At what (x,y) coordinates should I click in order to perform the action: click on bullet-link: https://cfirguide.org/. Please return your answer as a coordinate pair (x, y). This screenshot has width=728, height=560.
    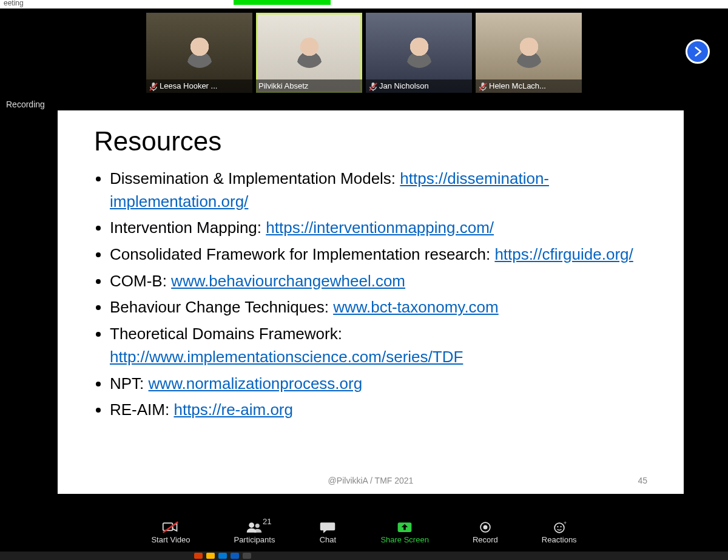
    Looking at the image, I should click on (564, 254).